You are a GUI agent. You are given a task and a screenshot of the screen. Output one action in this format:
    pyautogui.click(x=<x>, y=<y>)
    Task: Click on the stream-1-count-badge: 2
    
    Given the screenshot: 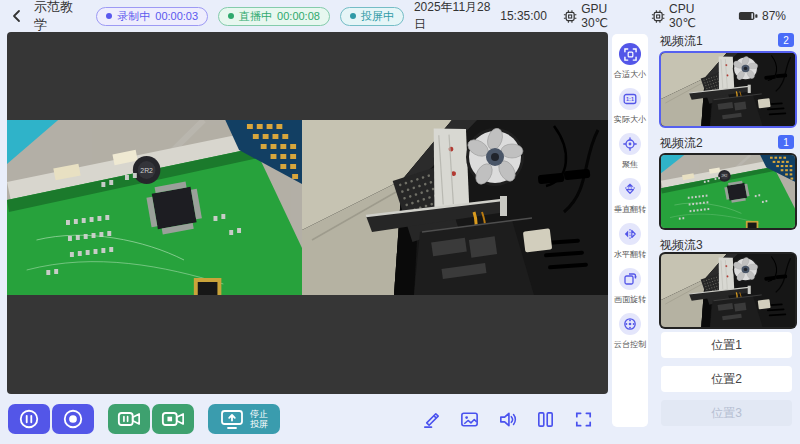 What is the action you would take?
    pyautogui.click(x=786, y=40)
    